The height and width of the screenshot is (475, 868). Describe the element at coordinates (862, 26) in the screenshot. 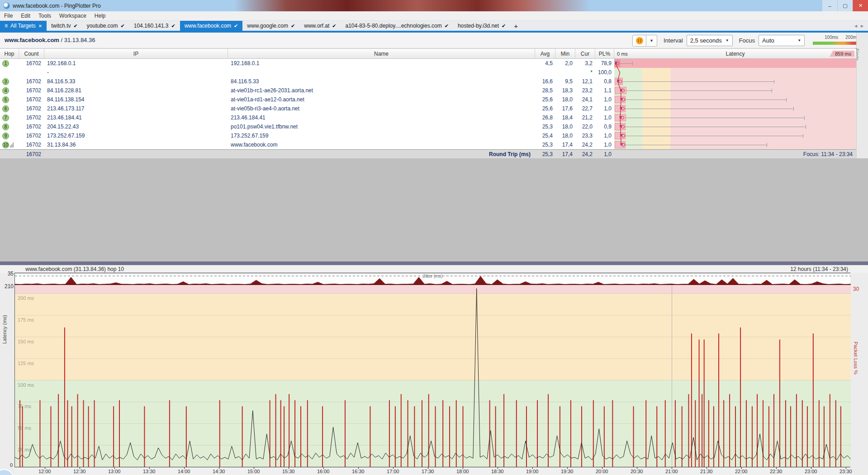

I see `tab-scroll-right-icon: ▸` at that location.